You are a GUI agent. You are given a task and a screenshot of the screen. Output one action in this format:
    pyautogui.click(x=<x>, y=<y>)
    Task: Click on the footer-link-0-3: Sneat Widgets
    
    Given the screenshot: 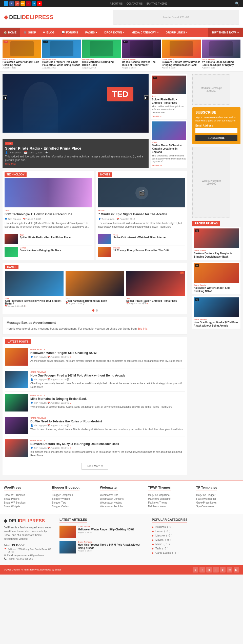 What is the action you would take?
    pyautogui.click(x=25, y=507)
    